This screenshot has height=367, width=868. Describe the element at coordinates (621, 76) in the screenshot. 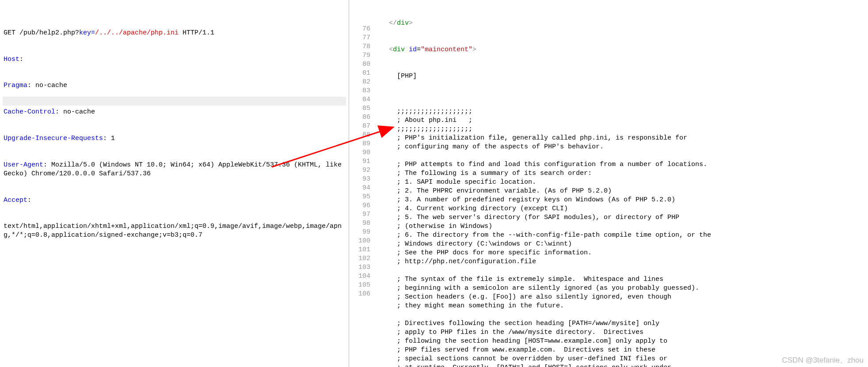

I see `php-marker: [PHP]` at that location.